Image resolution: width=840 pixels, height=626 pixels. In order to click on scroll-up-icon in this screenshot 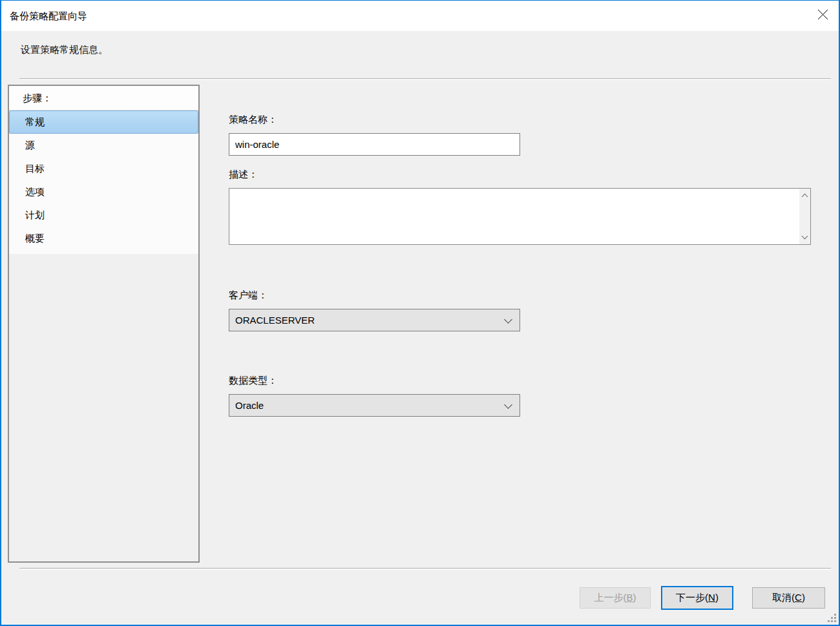, I will do `click(805, 195)`.